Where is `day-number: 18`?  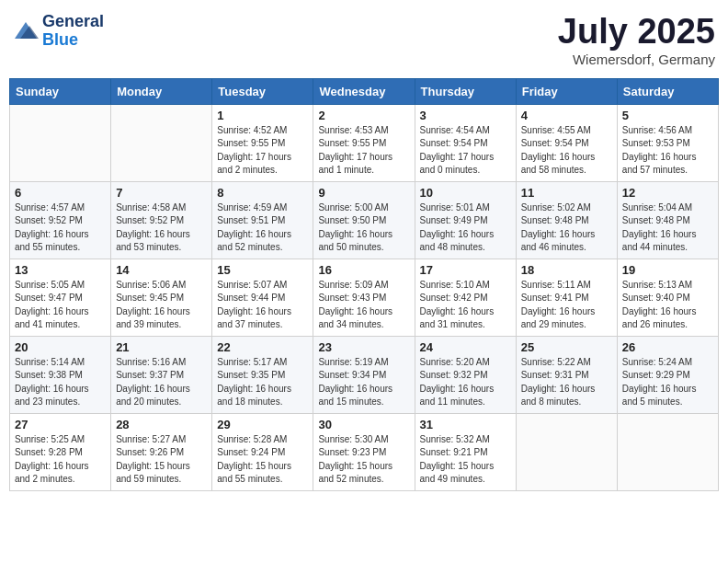 day-number: 18 is located at coordinates (566, 270).